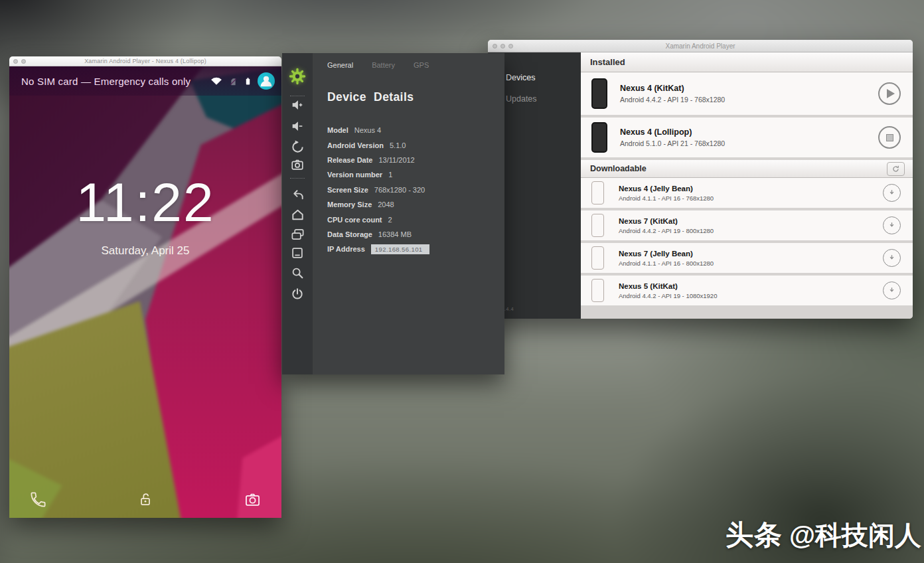 Image resolution: width=924 pixels, height=563 pixels. I want to click on detail-value: 1, so click(390, 175).